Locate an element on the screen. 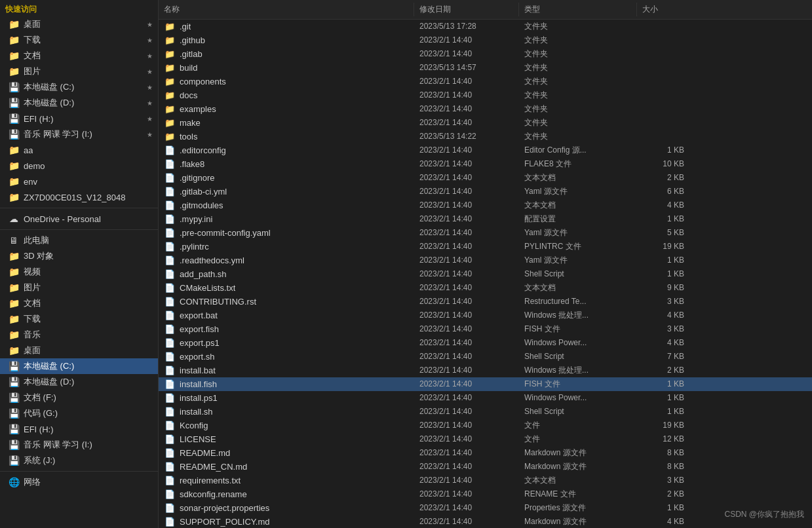 The image size is (812, 528). sidebar-item-pictures-pc: 📁图片 is located at coordinates (79, 288).